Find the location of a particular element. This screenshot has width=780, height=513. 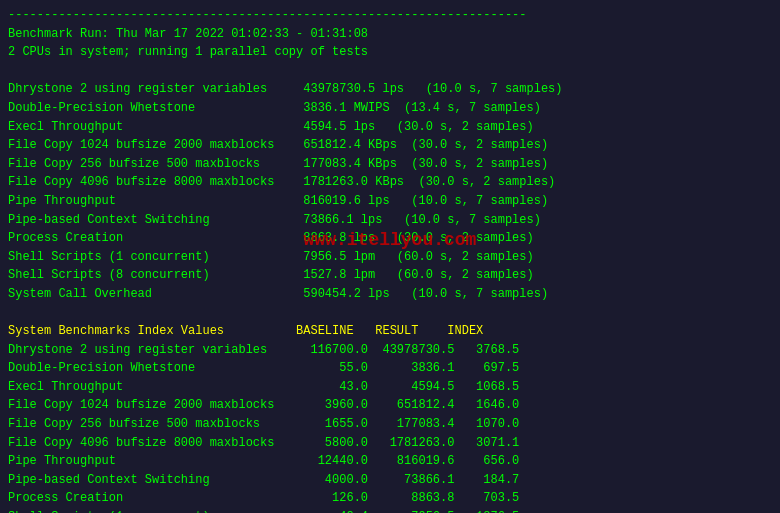

index-row: File Copy 256 bufsize 500 maxblocks 1655… is located at coordinates (390, 424).